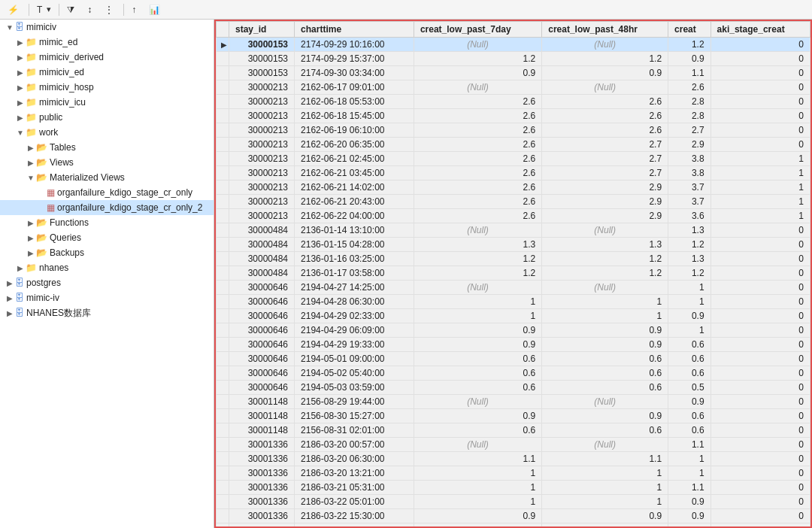 This screenshot has height=528, width=812. What do you see at coordinates (514, 59) in the screenshot?
I see `table-row: 300001532174-09-29 15:37:001.21.20.90` at bounding box center [514, 59].